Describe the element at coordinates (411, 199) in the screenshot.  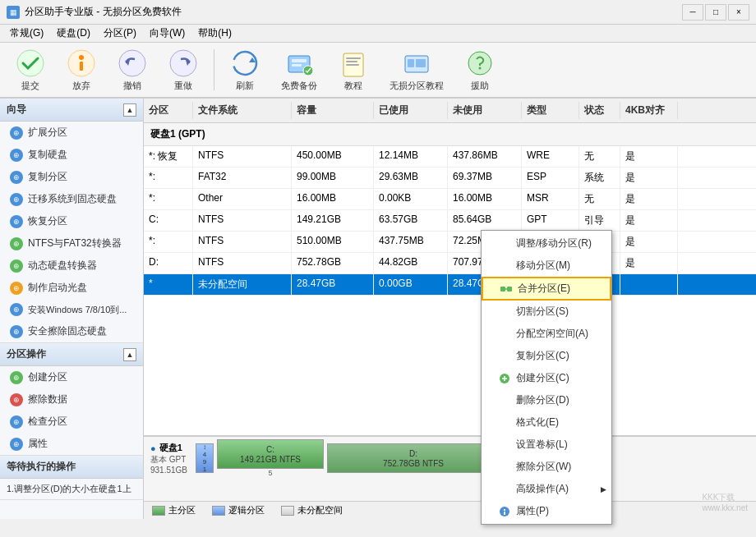
I see `cell-used: 0.00KB` at that location.